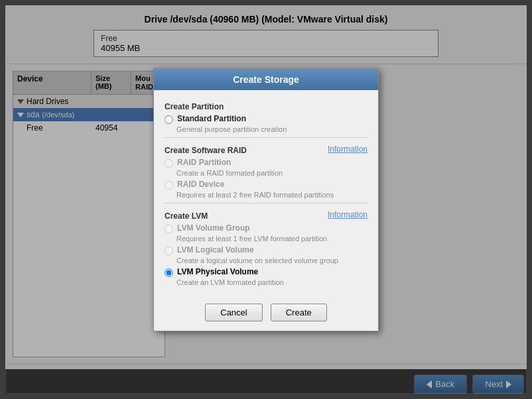 The height and width of the screenshot is (399, 532). What do you see at coordinates (266, 163) in the screenshot?
I see `raid-partition-option: RAID Partition` at bounding box center [266, 163].